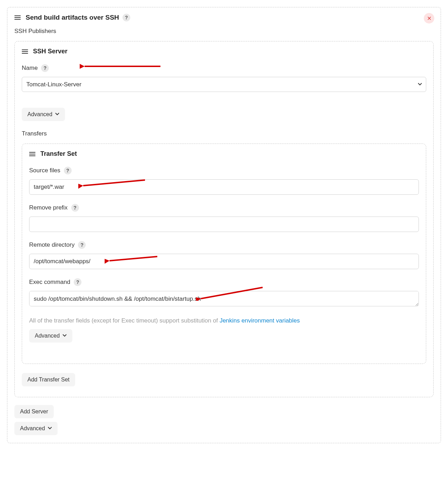  What do you see at coordinates (29, 68) in the screenshot?
I see `name-label: Name` at bounding box center [29, 68].